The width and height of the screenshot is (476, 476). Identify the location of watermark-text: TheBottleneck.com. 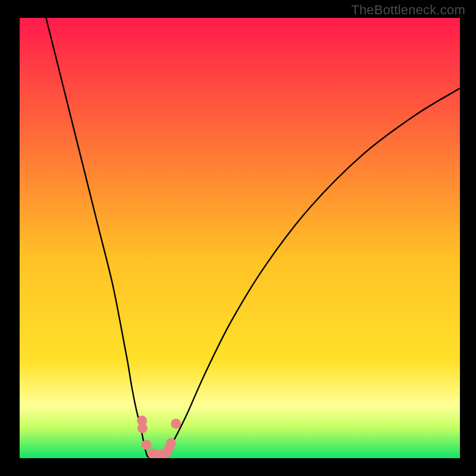
(408, 10).